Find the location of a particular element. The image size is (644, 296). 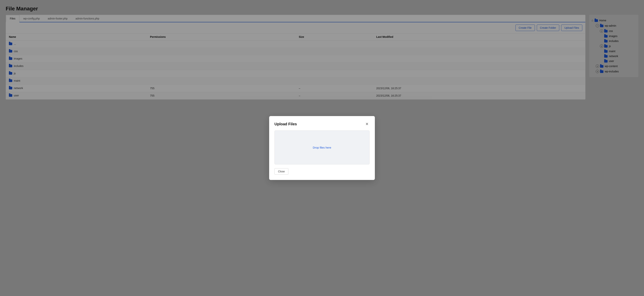

upload-files-modal: Upload Files ✕ Drop files here Close is located at coordinates (322, 148).